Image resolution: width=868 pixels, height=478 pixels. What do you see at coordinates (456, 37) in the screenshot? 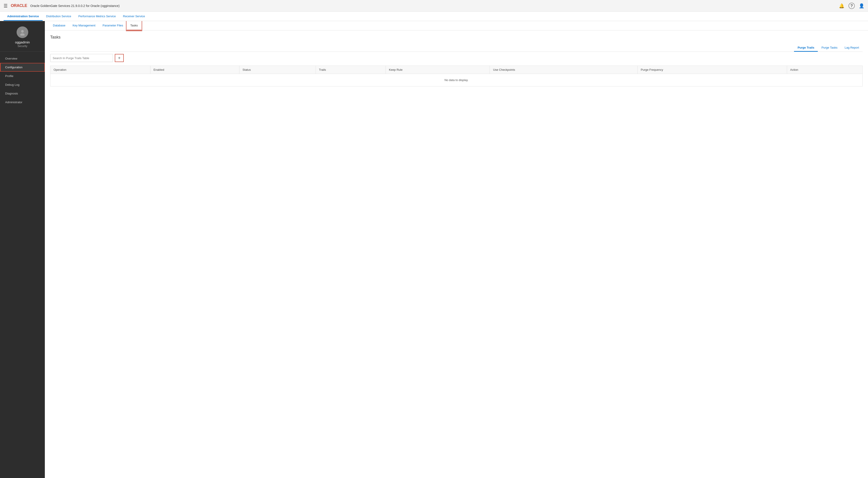
I see `page-title: Tasks` at bounding box center [456, 37].